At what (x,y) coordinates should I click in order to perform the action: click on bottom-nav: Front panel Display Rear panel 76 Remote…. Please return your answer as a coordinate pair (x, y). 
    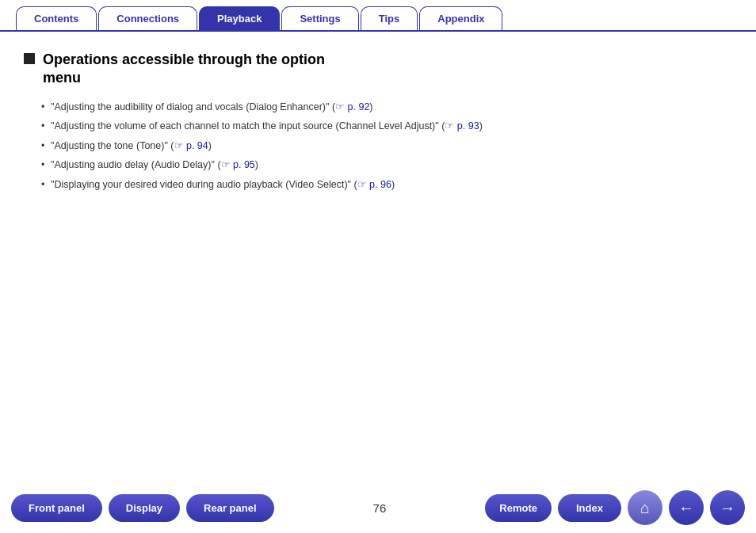
    Looking at the image, I should click on (378, 508).